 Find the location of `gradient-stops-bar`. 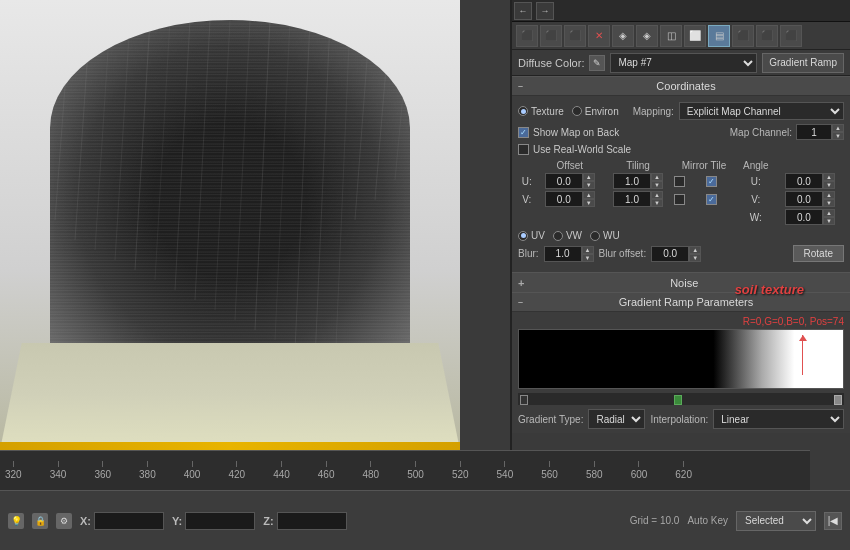

gradient-stops-bar is located at coordinates (681, 399).